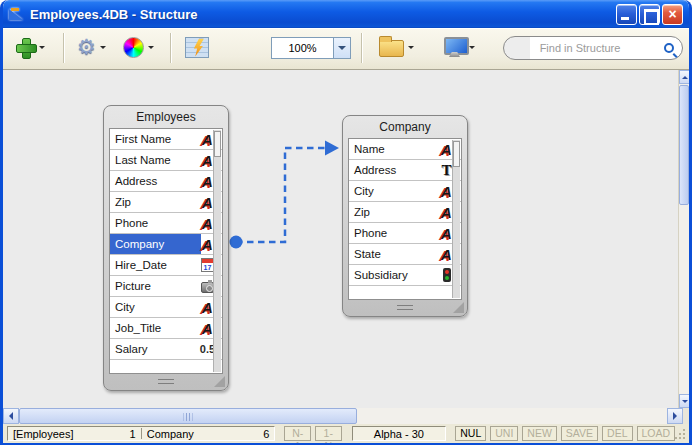 This screenshot has height=445, width=692. What do you see at coordinates (298, 434) in the screenshot?
I see `n-1-button: N-1` at bounding box center [298, 434].